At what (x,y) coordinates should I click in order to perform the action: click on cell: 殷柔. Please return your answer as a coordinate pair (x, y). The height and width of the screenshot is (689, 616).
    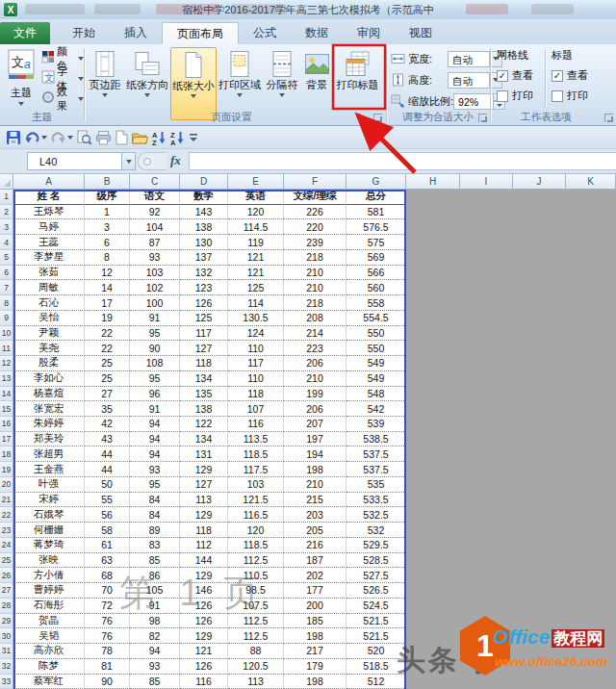
    Looking at the image, I should click on (49, 364).